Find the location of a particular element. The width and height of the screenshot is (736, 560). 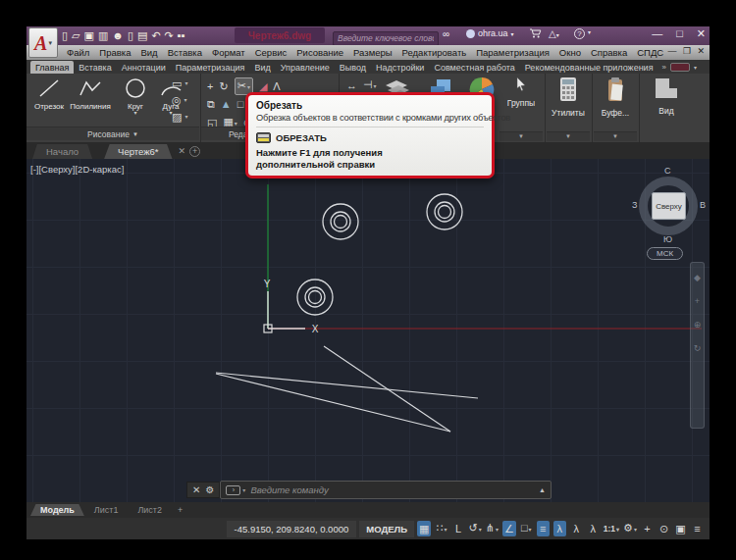

fillet-icon: Λ is located at coordinates (277, 86).